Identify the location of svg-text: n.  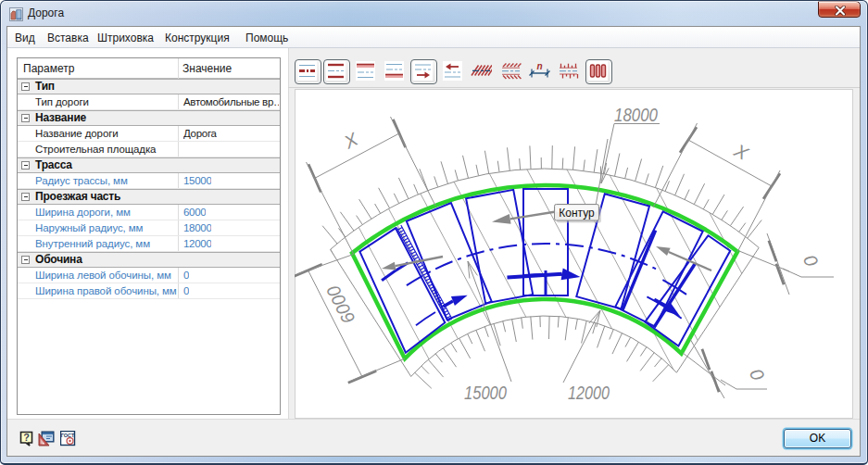
(539, 67).